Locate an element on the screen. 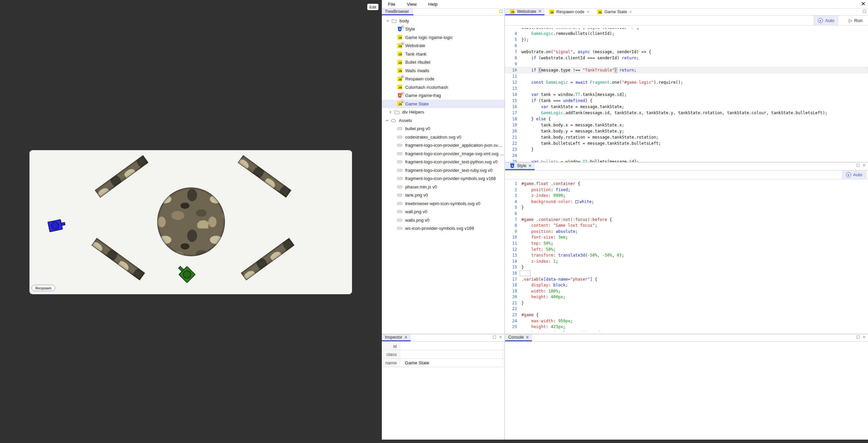 Image resolution: width=868 pixels, height=443 pixels. tree-item-tank-tank: JSTank #tank is located at coordinates (443, 54).